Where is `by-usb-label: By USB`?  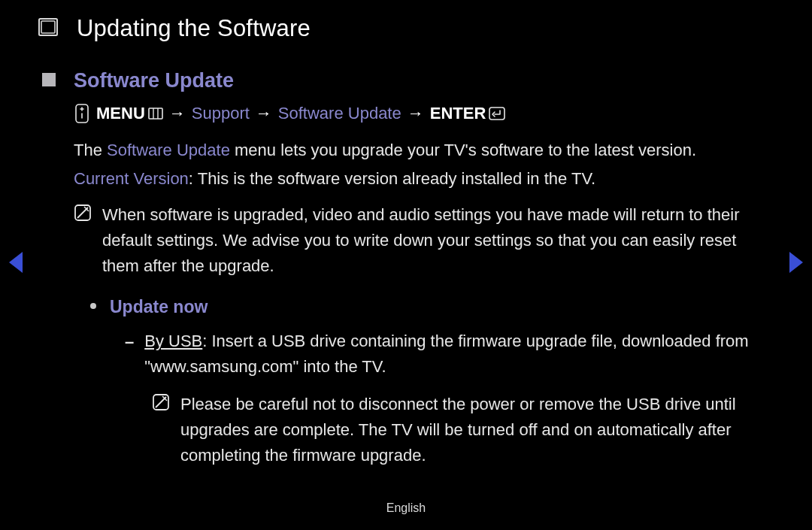 by-usb-label: By USB is located at coordinates (173, 341).